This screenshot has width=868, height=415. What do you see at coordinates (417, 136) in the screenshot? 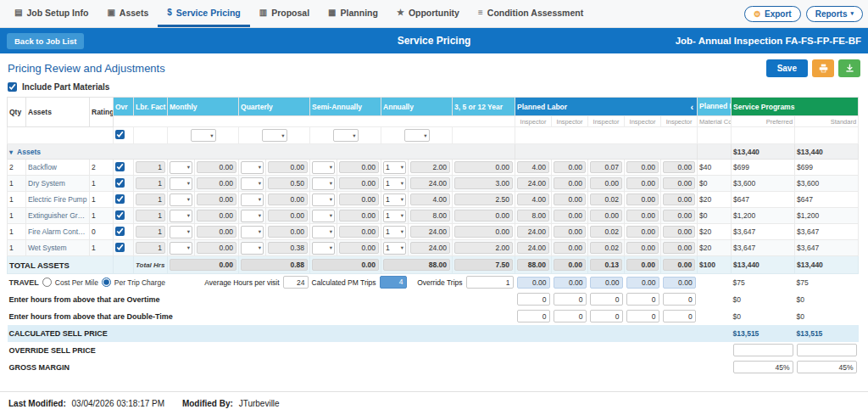
I see `annually-filter-select: ▾` at bounding box center [417, 136].